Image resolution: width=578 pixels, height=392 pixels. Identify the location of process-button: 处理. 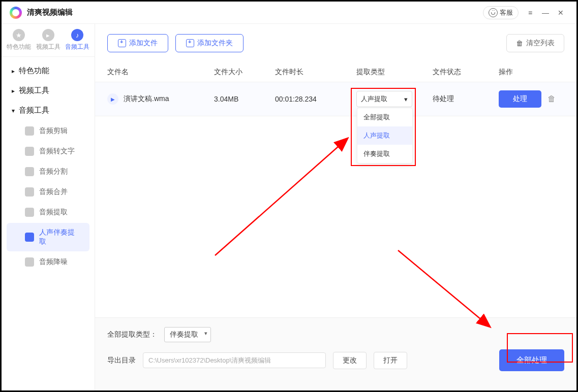
(520, 99).